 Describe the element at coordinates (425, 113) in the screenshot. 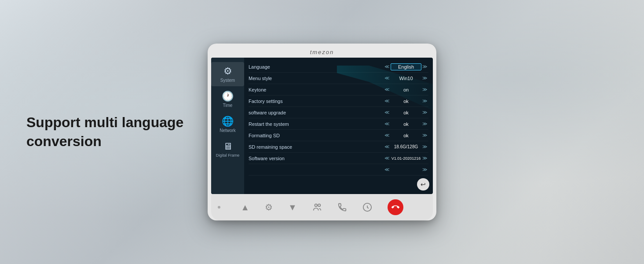

I see `arrow-right-upgrade: ≫` at that location.